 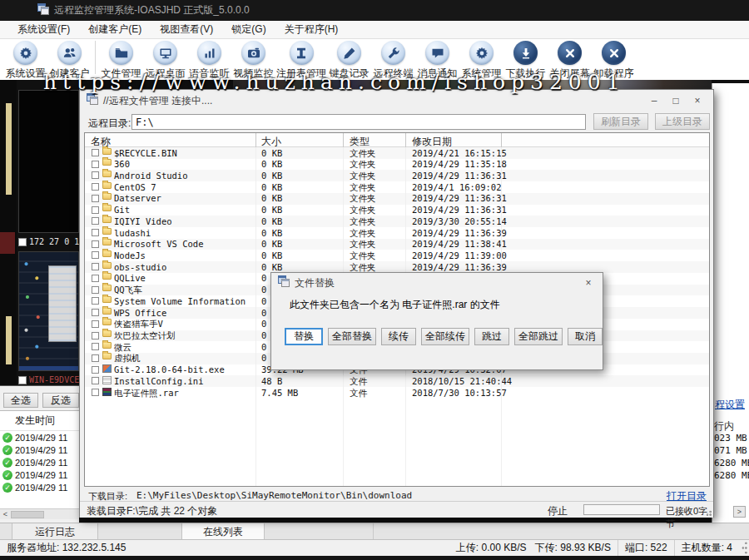 I want to click on log-column-header: 发生时间, so click(x=40, y=421).